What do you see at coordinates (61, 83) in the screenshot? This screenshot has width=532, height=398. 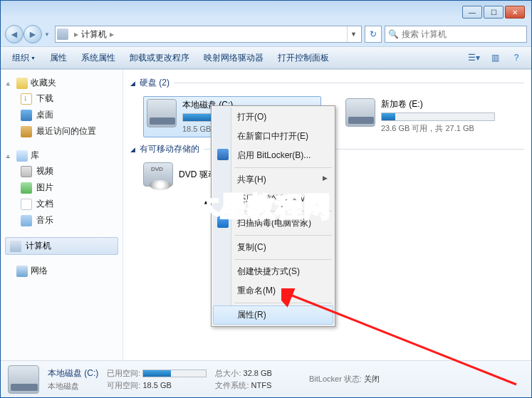 I see `sidebar-favorites: ▵收藏夹` at bounding box center [61, 83].